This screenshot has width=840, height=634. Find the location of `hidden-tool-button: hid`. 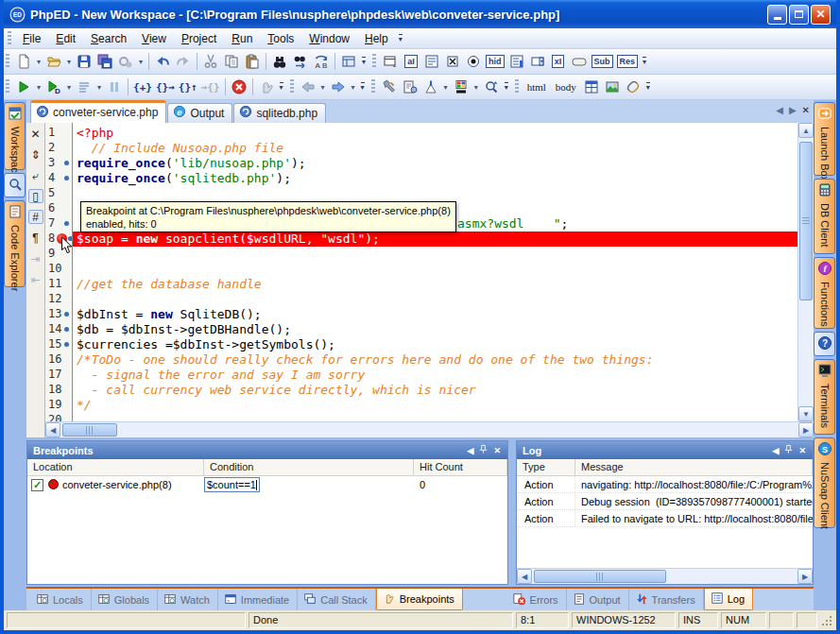

hidden-tool-button: hid is located at coordinates (495, 61).